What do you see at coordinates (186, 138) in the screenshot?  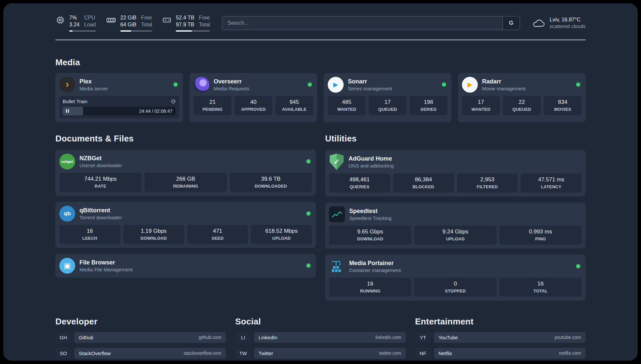 I see `section-title-documents: Documents & Files` at bounding box center [186, 138].